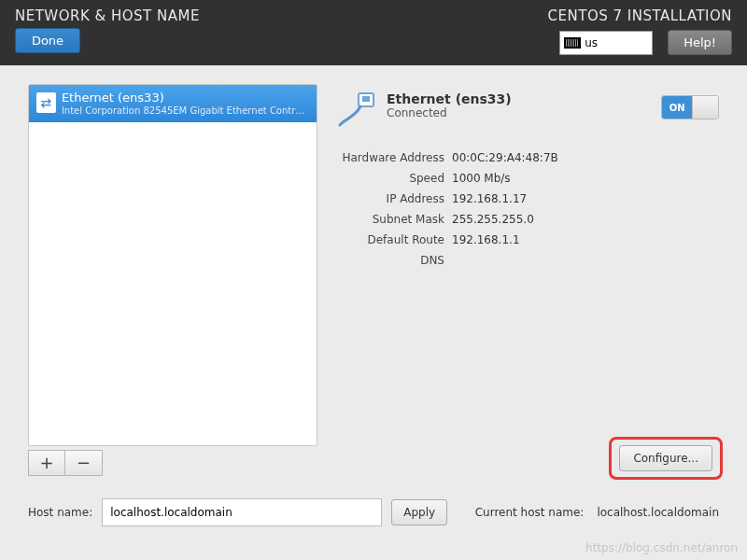 The image size is (747, 560). Describe the element at coordinates (505, 158) in the screenshot. I see `hw-value: 00:0C:29:A4:48:7B` at that location.